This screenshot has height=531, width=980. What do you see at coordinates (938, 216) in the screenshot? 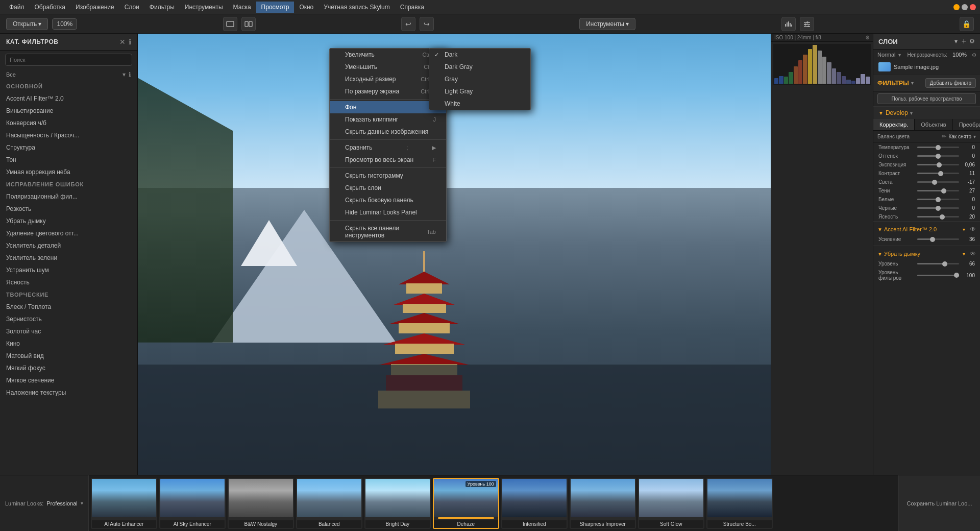
I see `slider-clarity-track` at bounding box center [938, 216].